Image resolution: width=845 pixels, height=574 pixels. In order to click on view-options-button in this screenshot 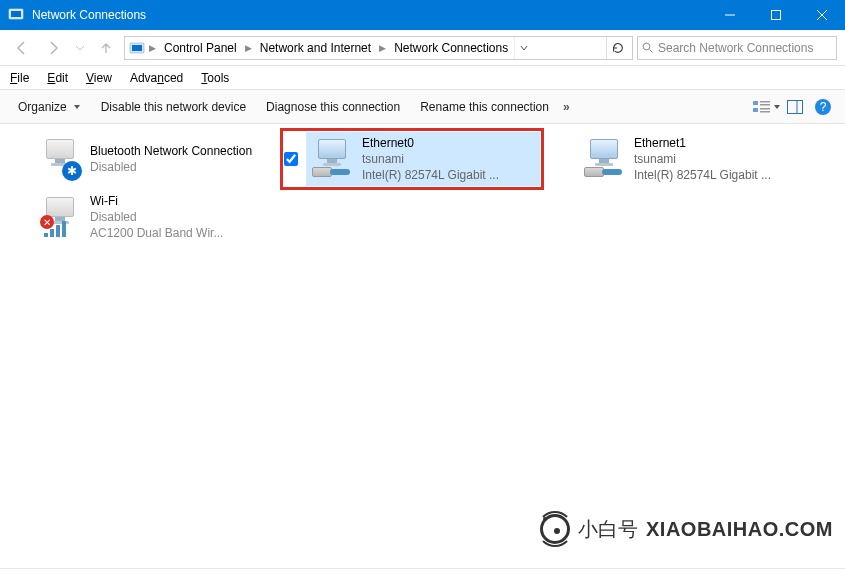, I will do `click(767, 107)`.